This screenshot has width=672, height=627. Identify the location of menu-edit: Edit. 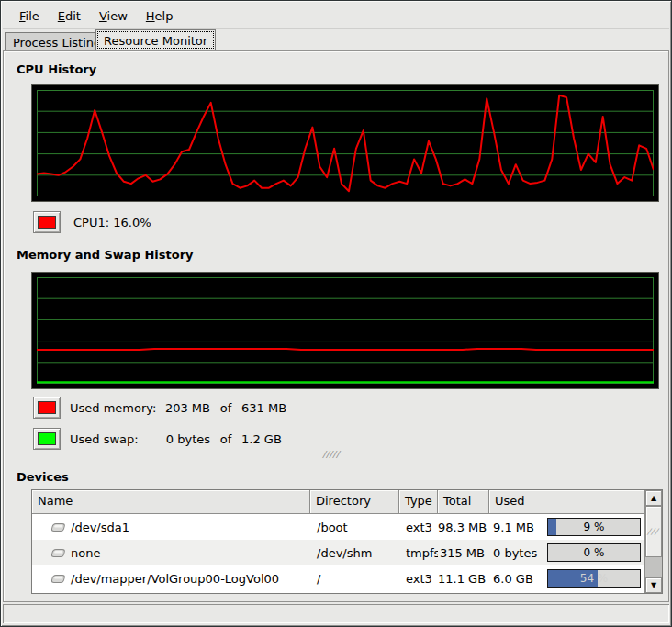
(70, 17).